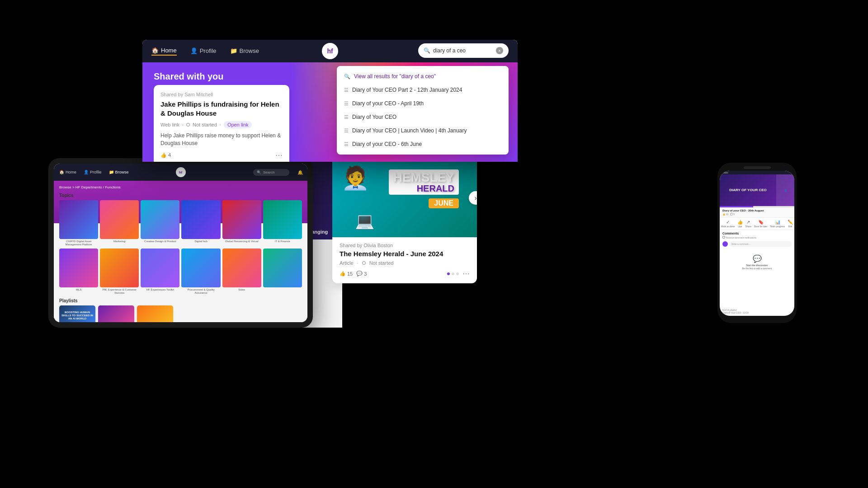  I want to click on topic-item: Digital hub, so click(201, 223).